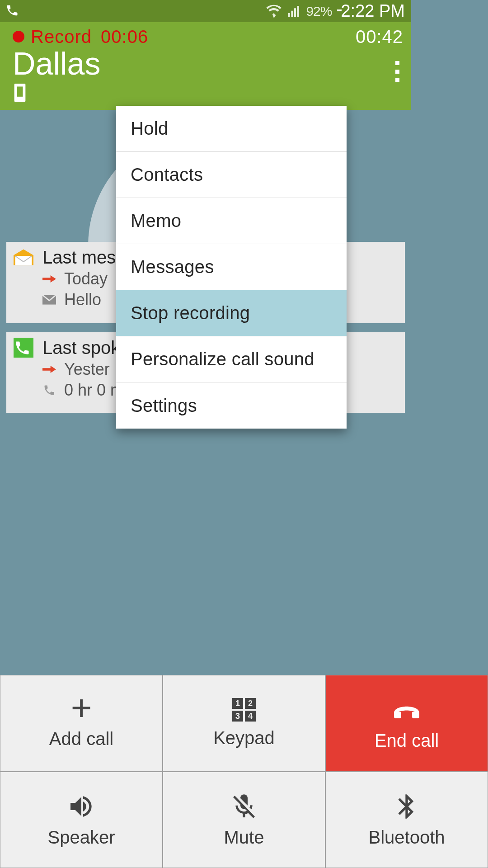 This screenshot has width=488, height=868. What do you see at coordinates (231, 221) in the screenshot?
I see `menu-item-memo: Memo` at bounding box center [231, 221].